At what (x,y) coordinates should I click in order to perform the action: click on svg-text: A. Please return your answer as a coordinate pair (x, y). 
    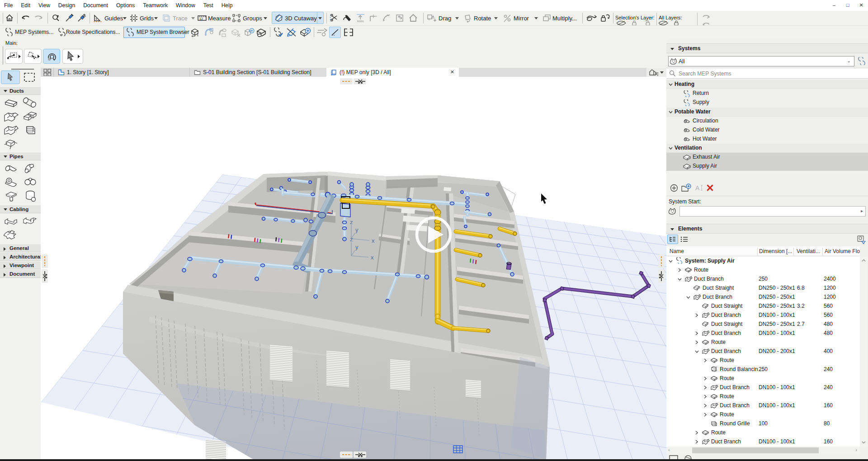
    Looking at the image, I should click on (698, 188).